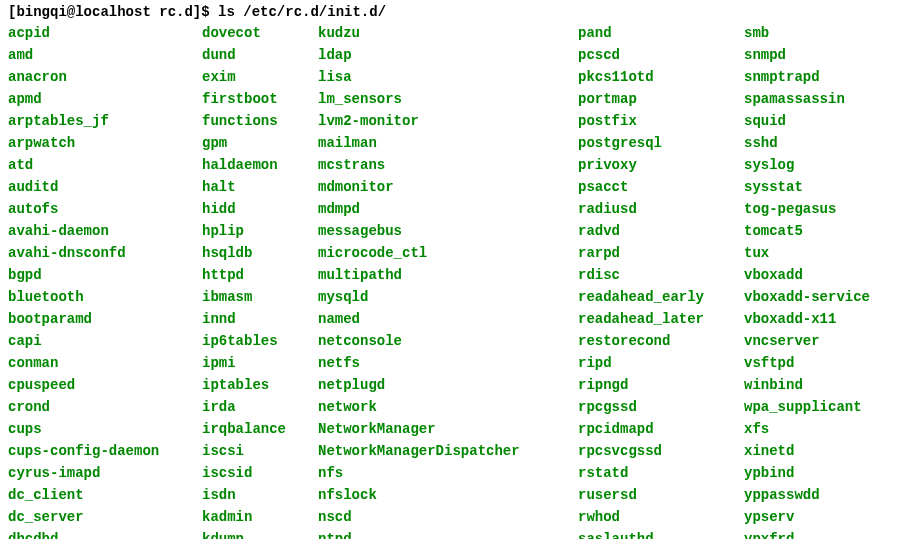 This screenshot has height=539, width=914. What do you see at coordinates (442, 275) in the screenshot?
I see `ls-entry: multipathd` at bounding box center [442, 275].